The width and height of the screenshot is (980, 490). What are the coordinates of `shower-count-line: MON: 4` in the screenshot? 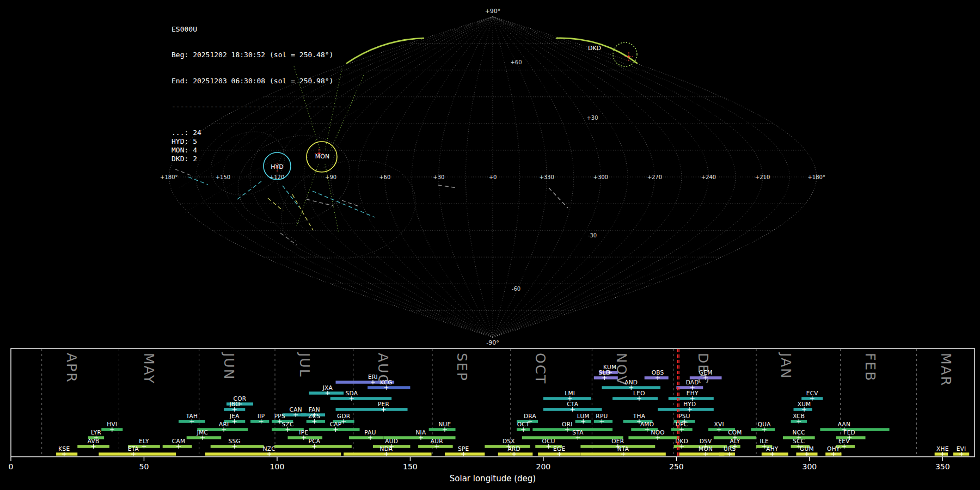 It's located at (257, 150).